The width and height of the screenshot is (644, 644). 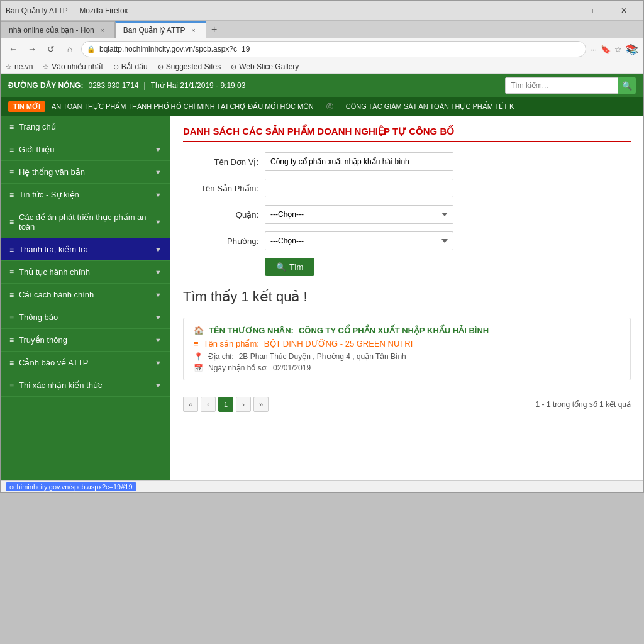 What do you see at coordinates (86, 318) in the screenshot?
I see `sidebar-item-thong-bao: ≡ Thông báo ▼` at bounding box center [86, 318].